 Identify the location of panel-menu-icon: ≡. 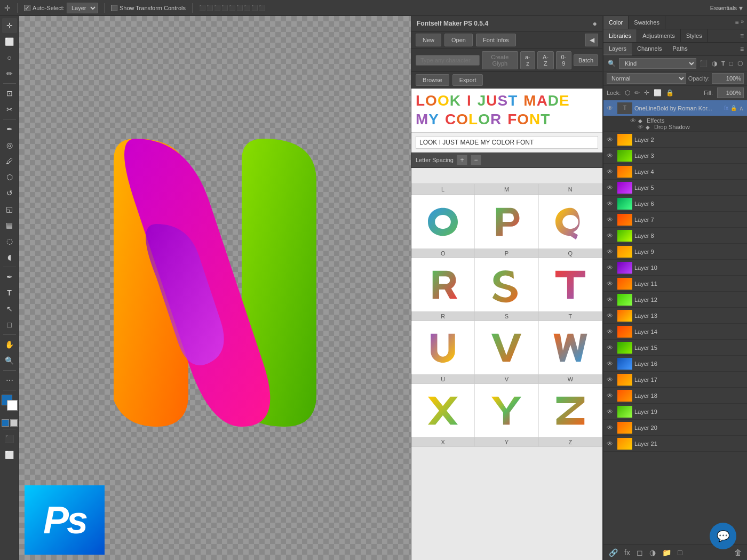
(736, 22).